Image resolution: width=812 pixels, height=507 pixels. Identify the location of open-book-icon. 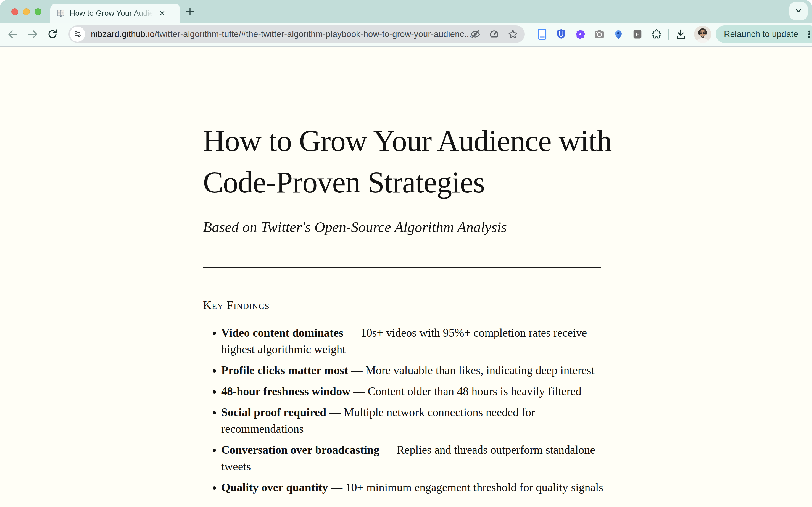
(61, 13).